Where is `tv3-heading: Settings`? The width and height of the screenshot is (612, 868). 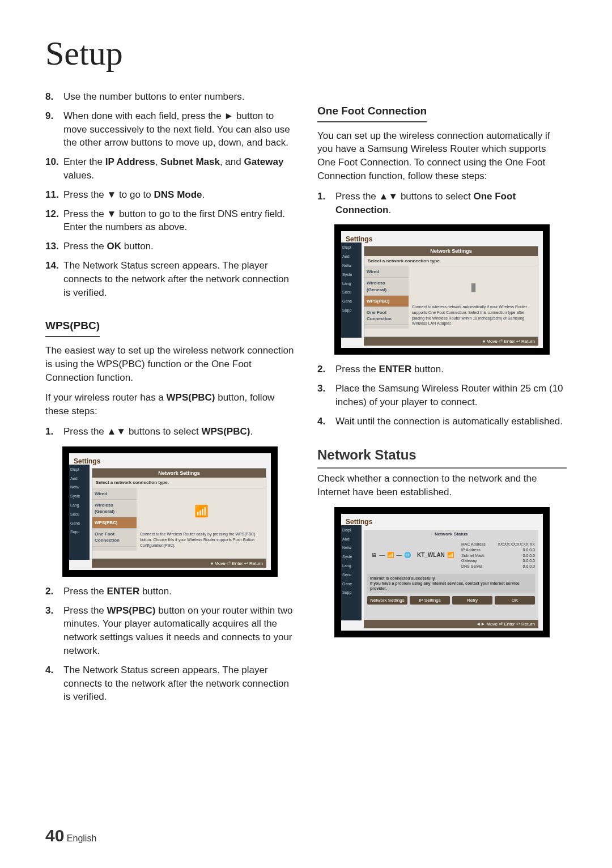 tv3-heading: Settings is located at coordinates (442, 522).